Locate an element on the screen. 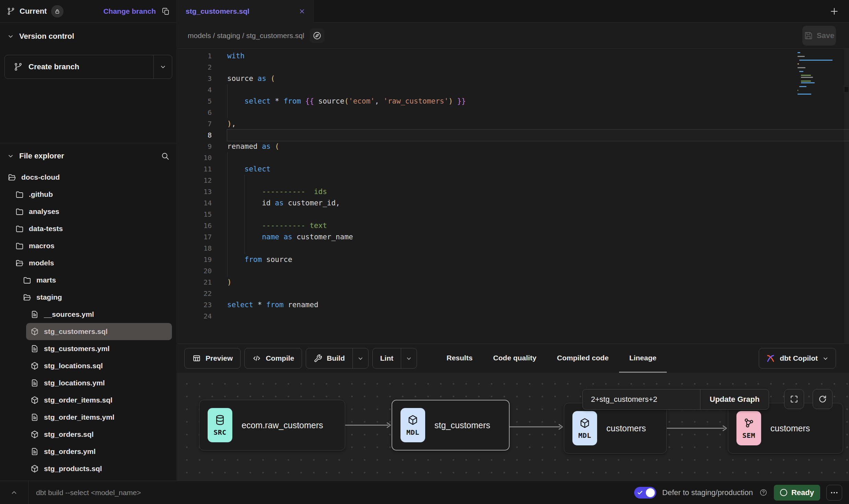 This screenshot has height=504, width=849. code-line-22: 22 is located at coordinates (513, 293).